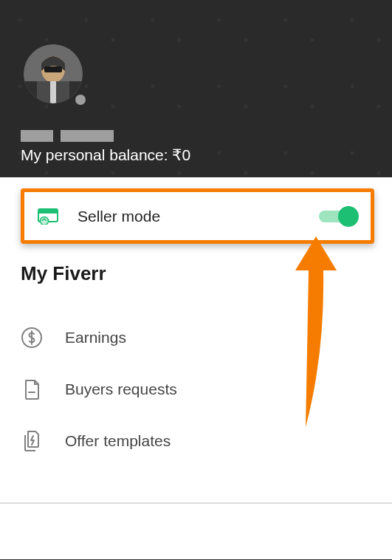  What do you see at coordinates (96, 338) in the screenshot?
I see `menu-label: Earnings` at bounding box center [96, 338].